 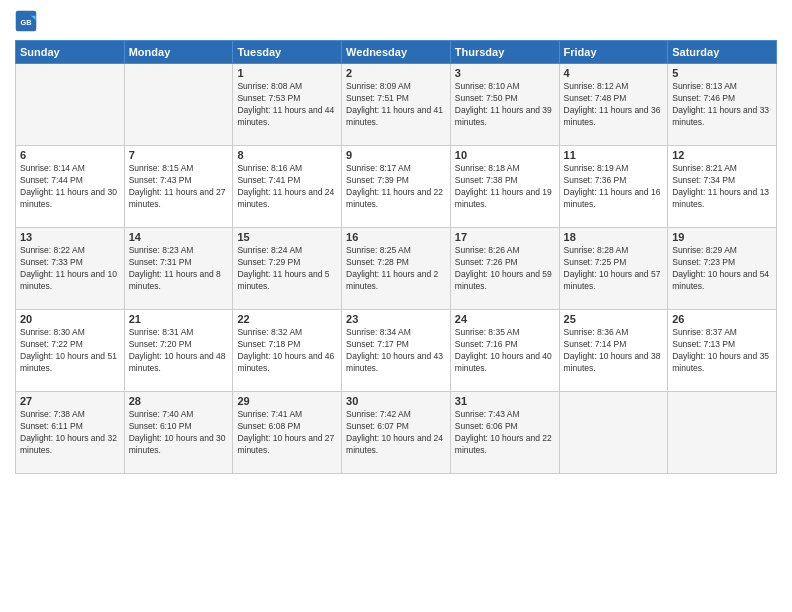 I want to click on day-number: 21, so click(x=179, y=319).